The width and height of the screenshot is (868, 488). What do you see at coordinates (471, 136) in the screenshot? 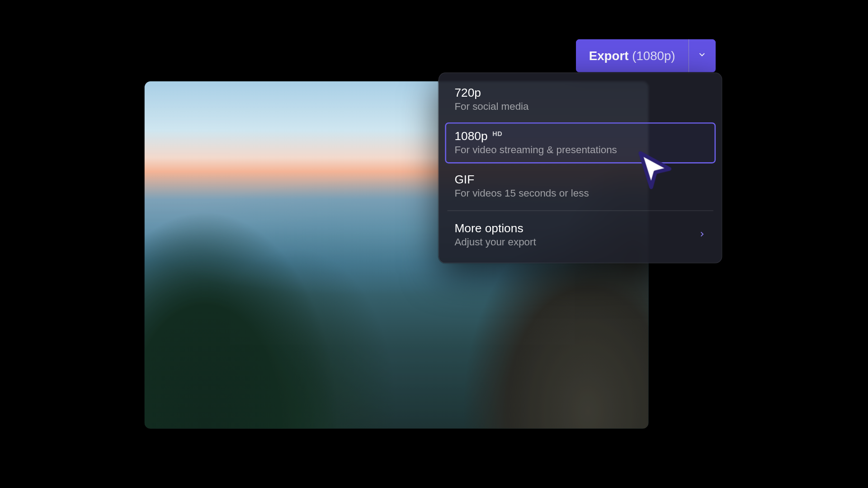
I see `option-title: 1080p` at bounding box center [471, 136].